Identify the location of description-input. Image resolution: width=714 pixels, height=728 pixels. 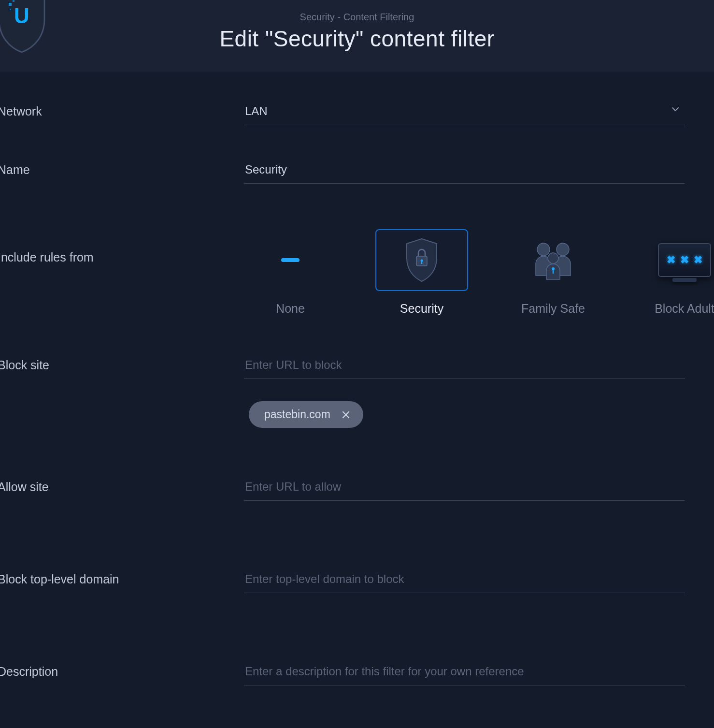
(465, 673).